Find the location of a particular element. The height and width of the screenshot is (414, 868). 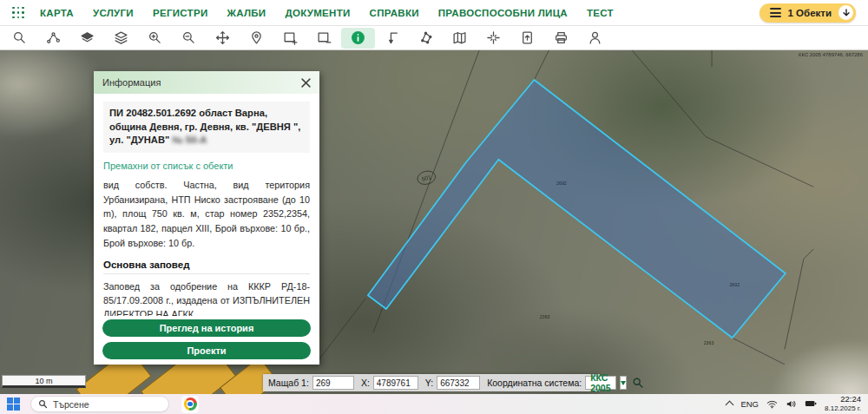

taskbar-search: Търсене is located at coordinates (100, 404).